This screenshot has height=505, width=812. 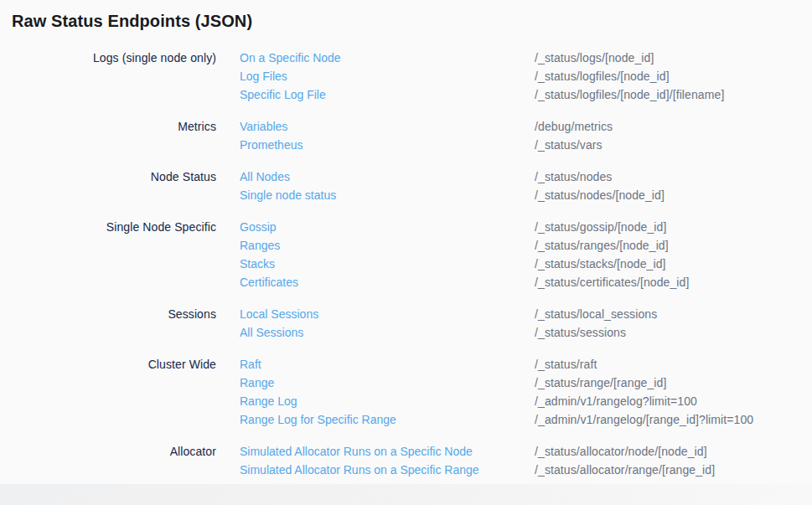 What do you see at coordinates (674, 383) in the screenshot?
I see `endpoint-path: /_status/range/[range_id]` at bounding box center [674, 383].